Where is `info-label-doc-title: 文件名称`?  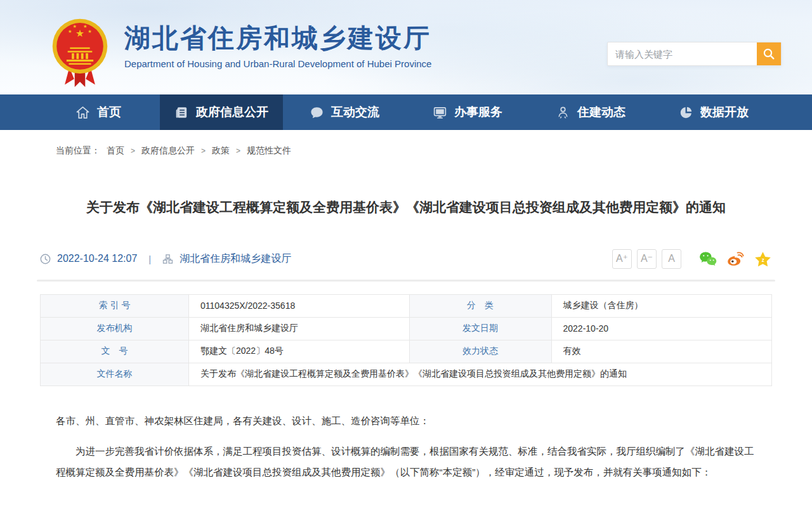
info-label-doc-title: 文件名称 is located at coordinates (115, 374).